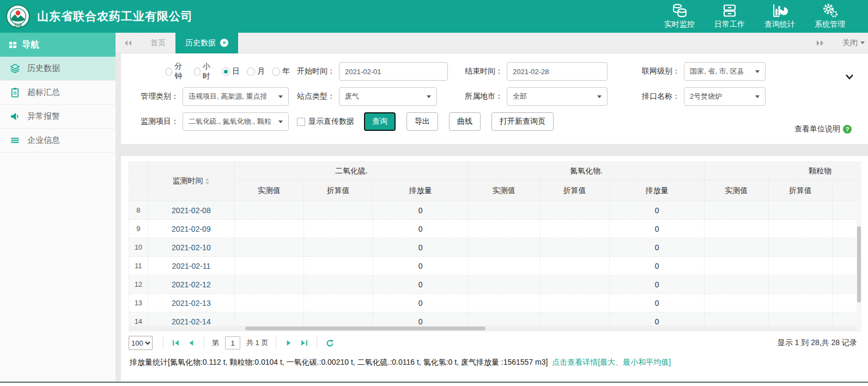 This screenshot has width=868, height=386. What do you see at coordinates (191, 303) in the screenshot?
I see `row-date-link: 2021-02-13` at bounding box center [191, 303].